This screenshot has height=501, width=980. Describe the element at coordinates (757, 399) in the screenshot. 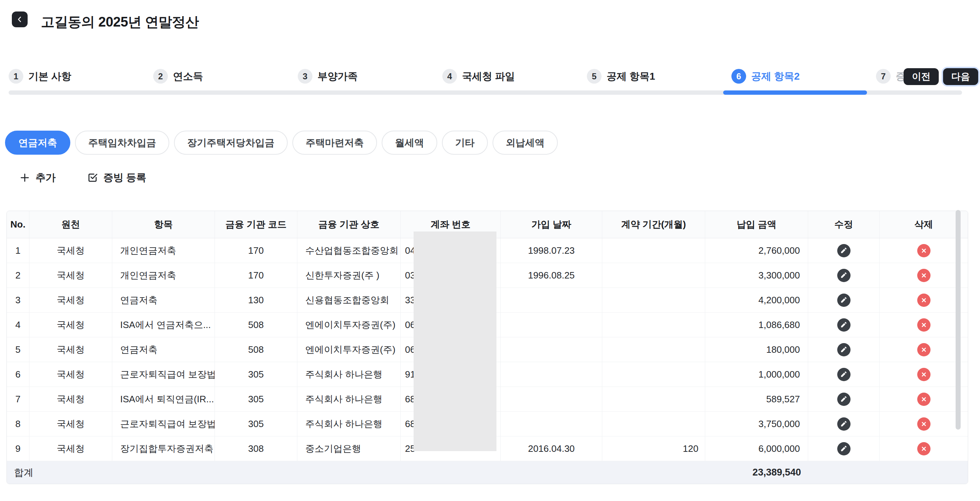

I see `cell-amount: 589,527` at that location.